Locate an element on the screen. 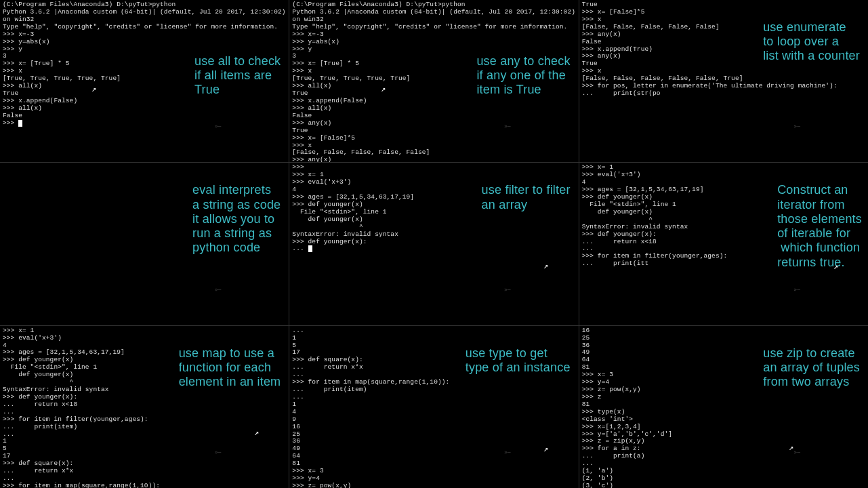  panel-4: eval interprets a string as code it allo… is located at coordinates (144, 244).